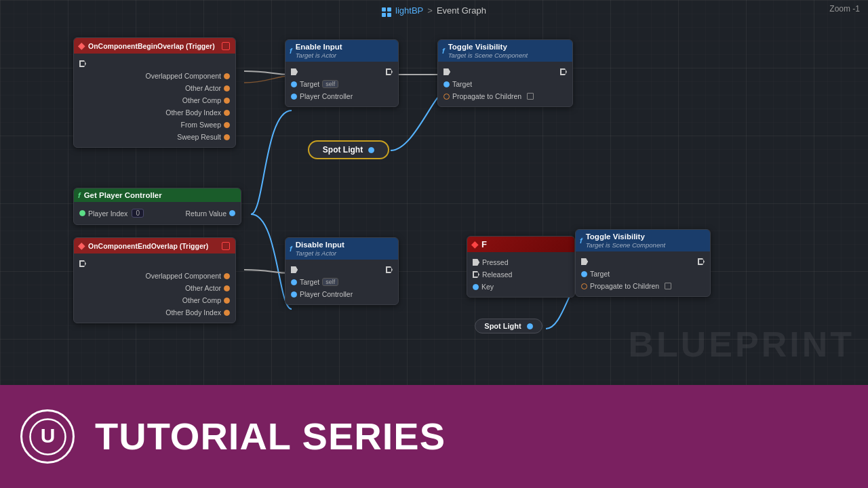 This screenshot has width=868, height=488. Describe the element at coordinates (505, 96) in the screenshot. I see `propagate-pin-top: Propagate to Children` at that location.